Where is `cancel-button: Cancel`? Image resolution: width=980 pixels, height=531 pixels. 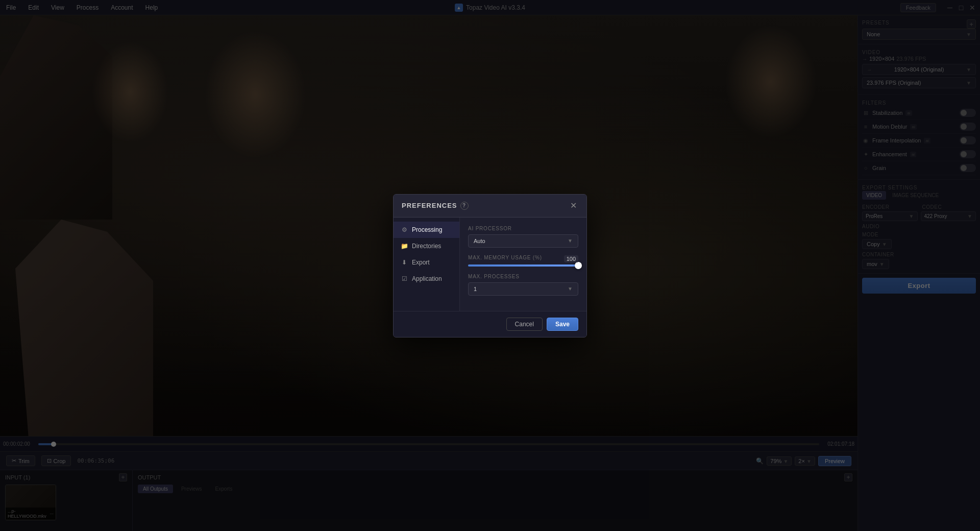 cancel-button: Cancel is located at coordinates (525, 324).